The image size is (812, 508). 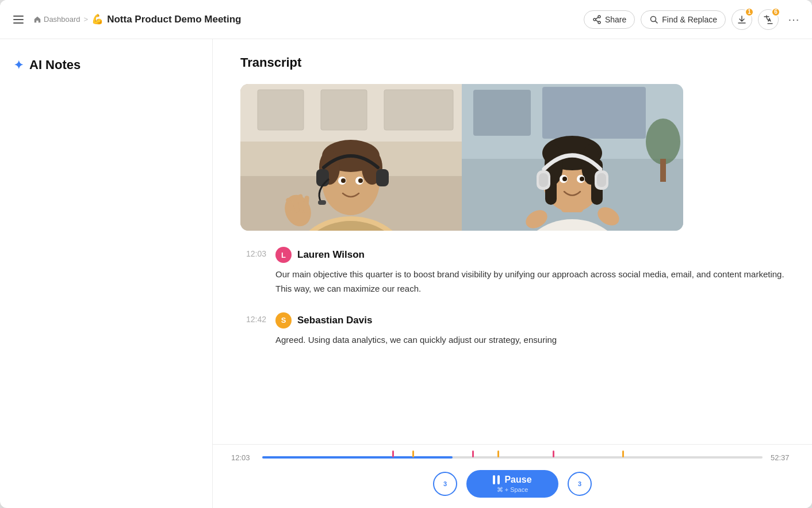 What do you see at coordinates (530, 330) in the screenshot?
I see `transcript-body-2: S Sebastian Davis Agreed. Using data ana…` at bounding box center [530, 330].